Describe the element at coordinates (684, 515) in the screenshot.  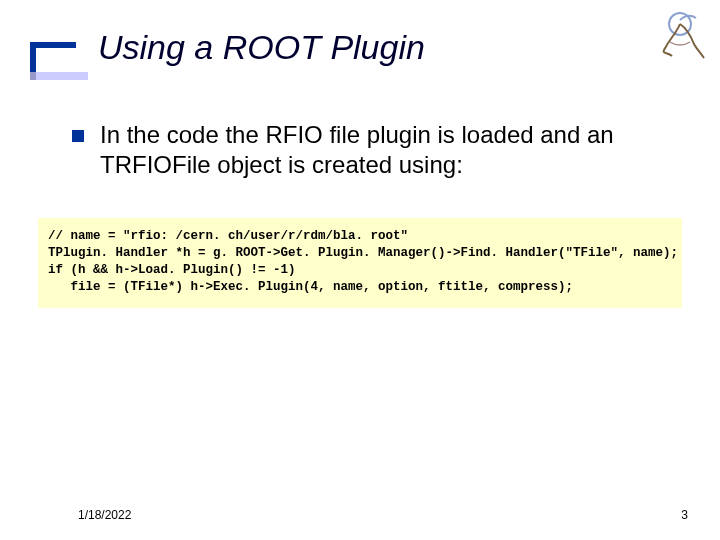
I see `footer-page-number: 3` at that location.